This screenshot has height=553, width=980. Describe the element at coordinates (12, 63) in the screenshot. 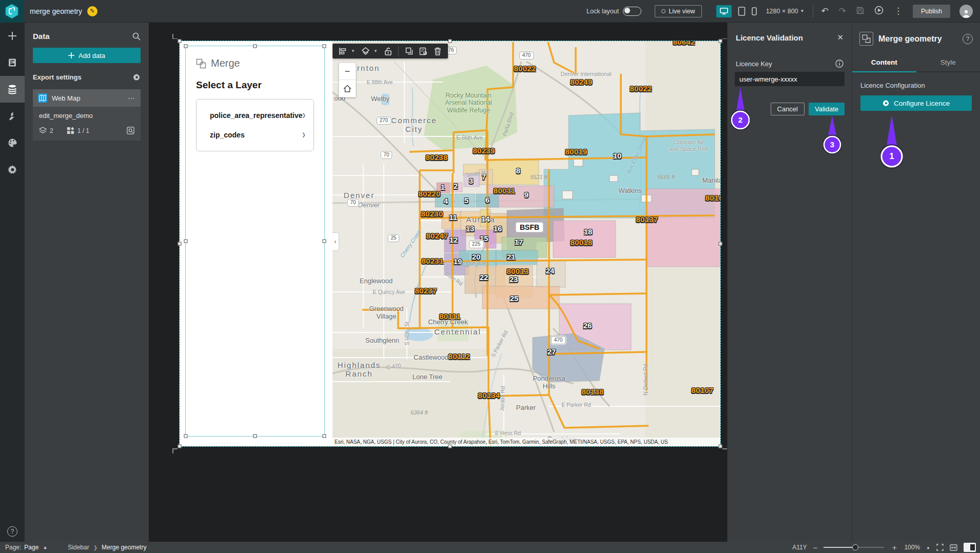

I see `page-icon` at that location.